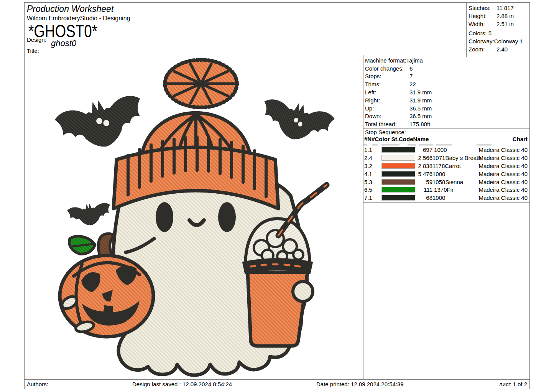 Image resolution: width=554 pixels, height=392 pixels. I want to click on ghost-left-eye, so click(164, 217).